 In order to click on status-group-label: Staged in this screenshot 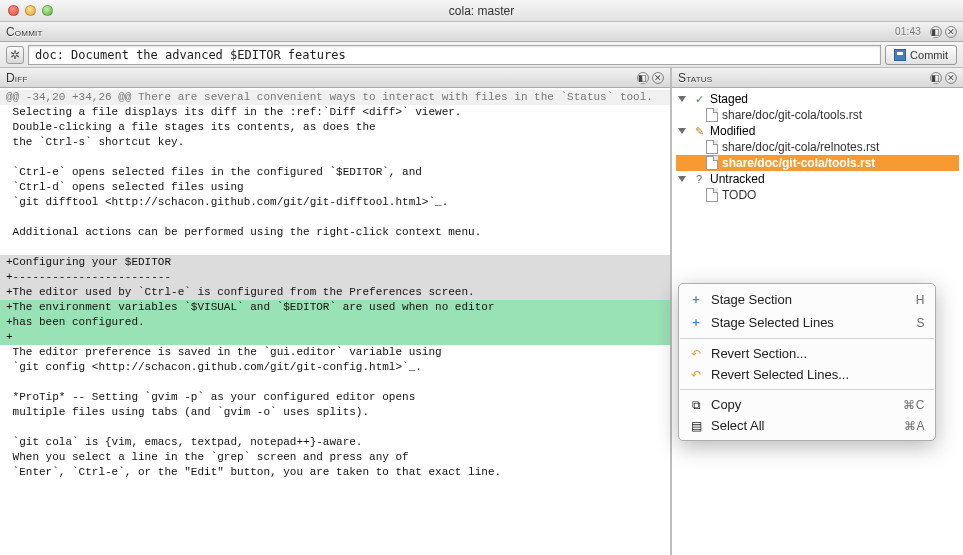, I will do `click(729, 99)`.